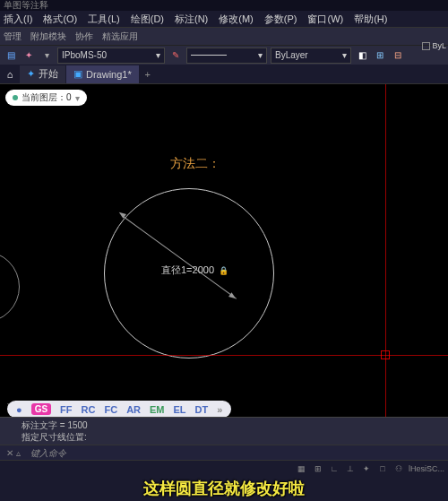  I want to click on current-layer-indicator: 当前图层：0 ▾, so click(47, 98).